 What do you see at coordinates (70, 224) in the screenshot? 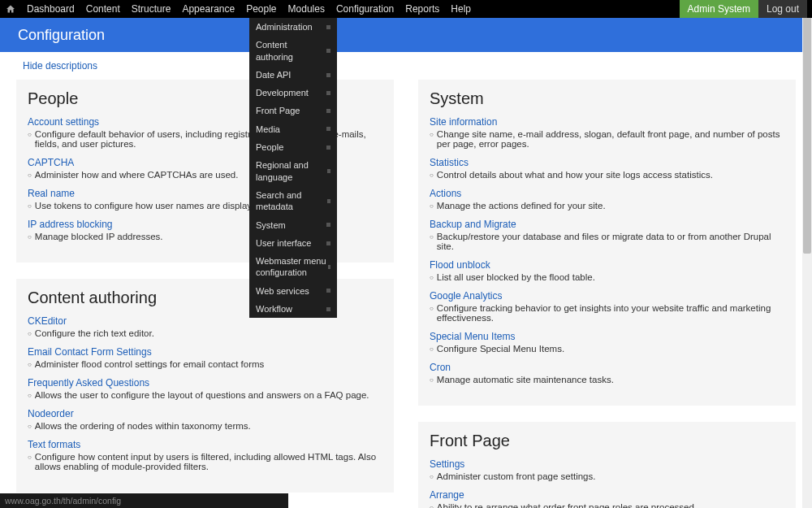
I see `config-entry-link: IP address blocking` at bounding box center [70, 224].